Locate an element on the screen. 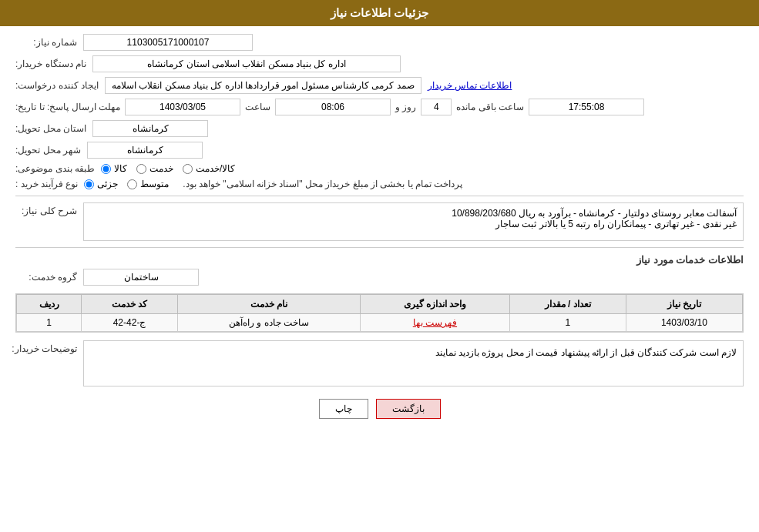 The height and width of the screenshot is (532, 759). category-kala-khedmat: کالا/خدمت is located at coordinates (209, 169).